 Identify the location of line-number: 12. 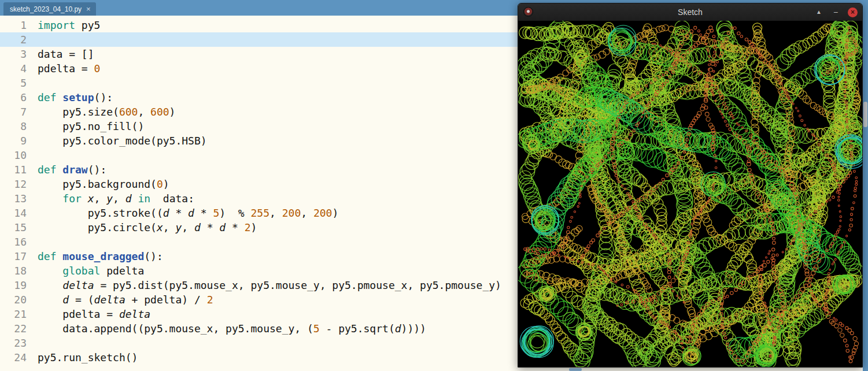
(13, 184).